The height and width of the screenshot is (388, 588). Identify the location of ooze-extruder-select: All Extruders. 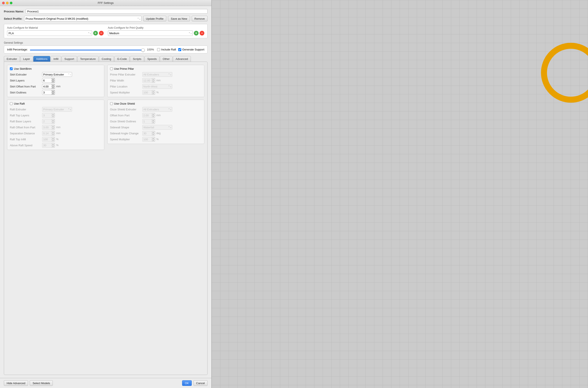
(157, 109).